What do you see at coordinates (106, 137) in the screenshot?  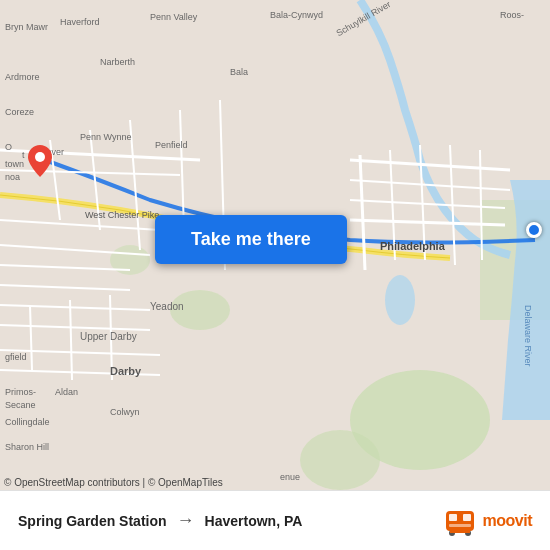 I see `svg-text: Penn Wynne` at bounding box center [106, 137].